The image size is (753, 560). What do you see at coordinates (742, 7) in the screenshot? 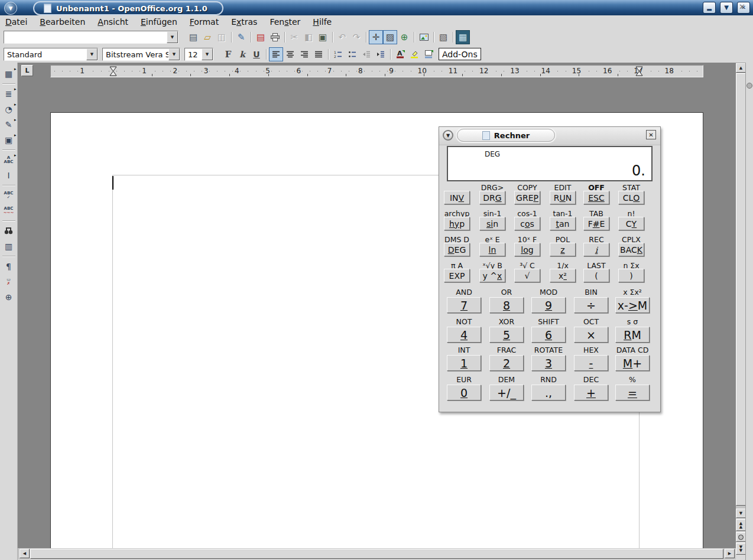
I see `close-document-icon: ✕` at bounding box center [742, 7].